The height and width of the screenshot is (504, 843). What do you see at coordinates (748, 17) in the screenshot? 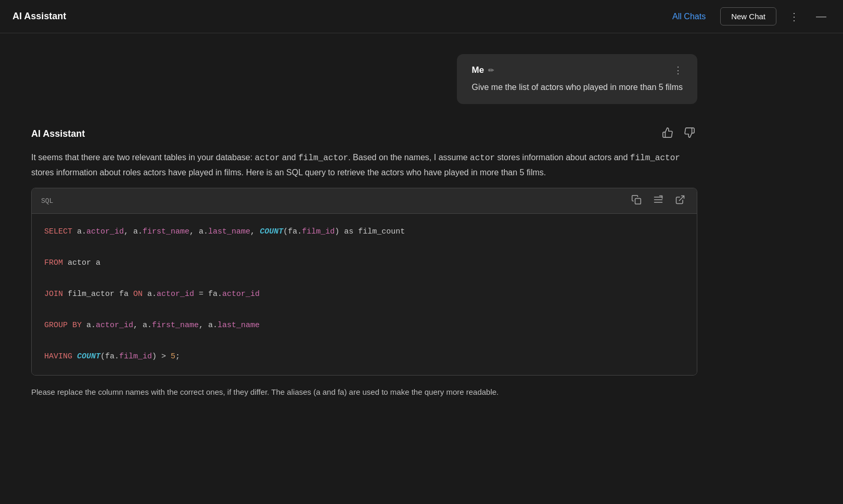
I see `header-actions: All Chats New Chat ⋮ —` at bounding box center [748, 17].